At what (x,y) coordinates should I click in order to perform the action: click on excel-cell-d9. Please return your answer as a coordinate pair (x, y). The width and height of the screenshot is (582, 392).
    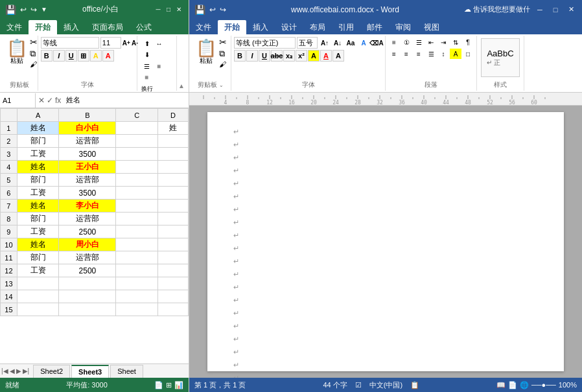
    Looking at the image, I should click on (174, 232).